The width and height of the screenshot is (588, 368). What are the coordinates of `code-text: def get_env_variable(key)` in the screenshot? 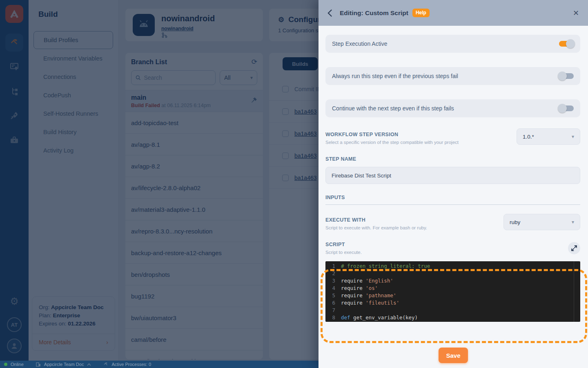 It's located at (379, 318).